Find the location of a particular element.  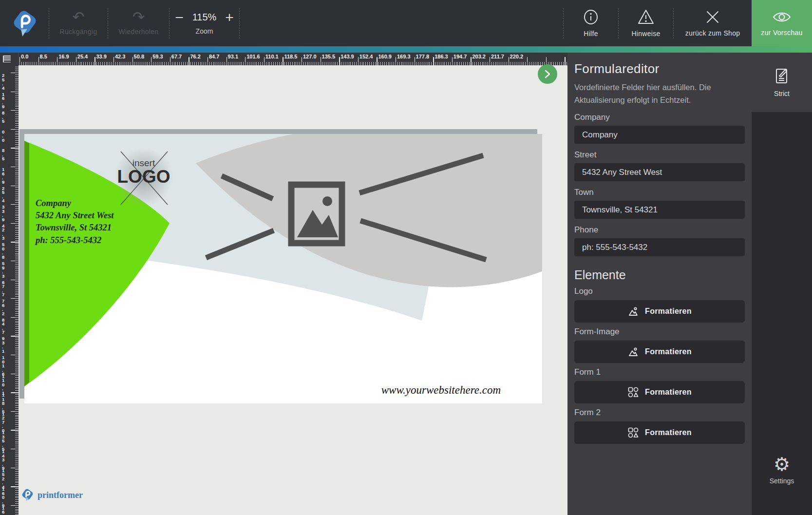

horizontal-ruler-label: 220.2 is located at coordinates (517, 57).